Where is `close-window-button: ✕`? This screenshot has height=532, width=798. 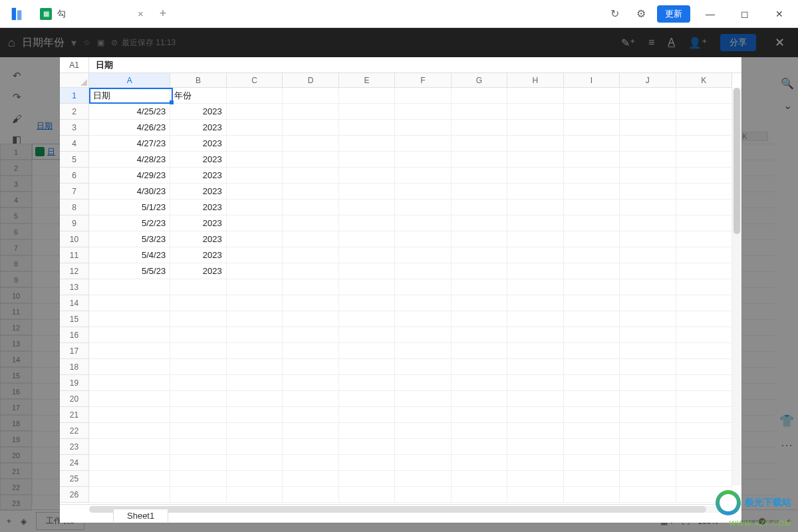 close-window-button: ✕ is located at coordinates (779, 14).